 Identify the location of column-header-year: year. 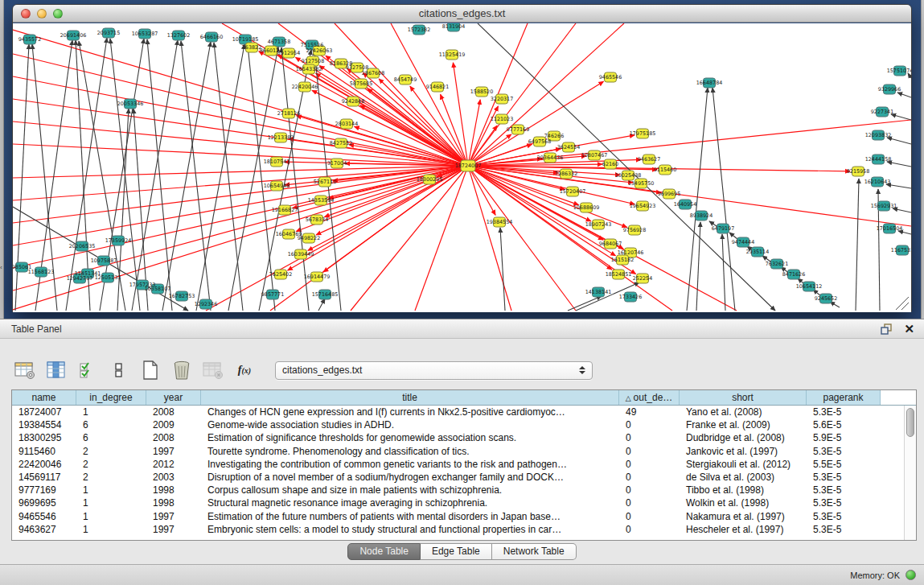
(174, 398).